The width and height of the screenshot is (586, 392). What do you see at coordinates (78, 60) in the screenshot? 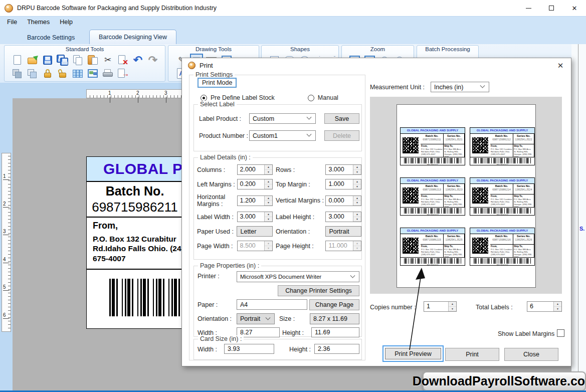
I see `copy-icon` at bounding box center [78, 60].